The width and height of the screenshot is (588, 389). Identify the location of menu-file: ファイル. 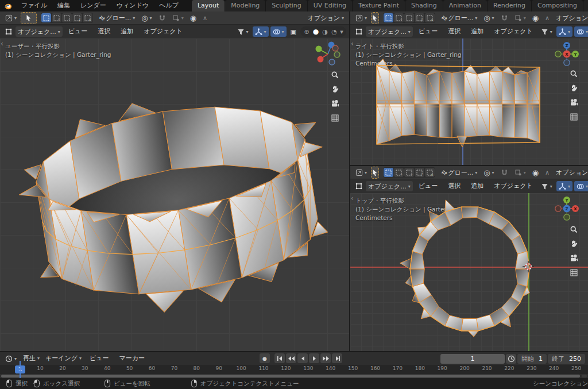
(34, 6).